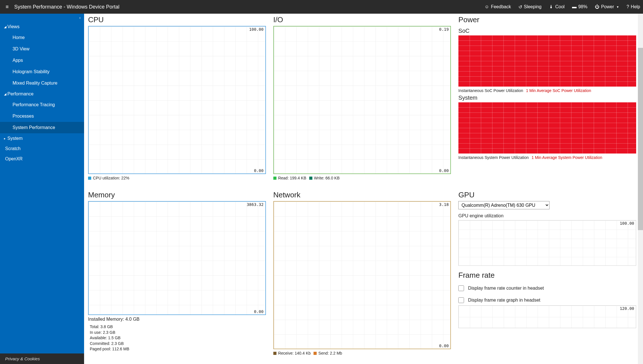 Image resolution: width=643 pixels, height=364 pixels. What do you see at coordinates (177, 349) in the screenshot?
I see `memory-legend-entry: Paged pool: 112.6 MB` at bounding box center [177, 349].